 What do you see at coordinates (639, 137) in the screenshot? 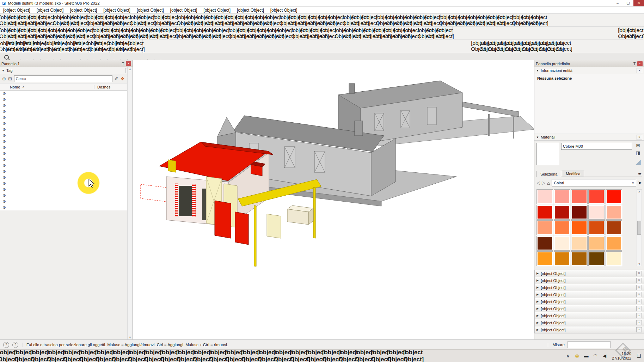
I see `close-materials-icon: ×` at bounding box center [639, 137].